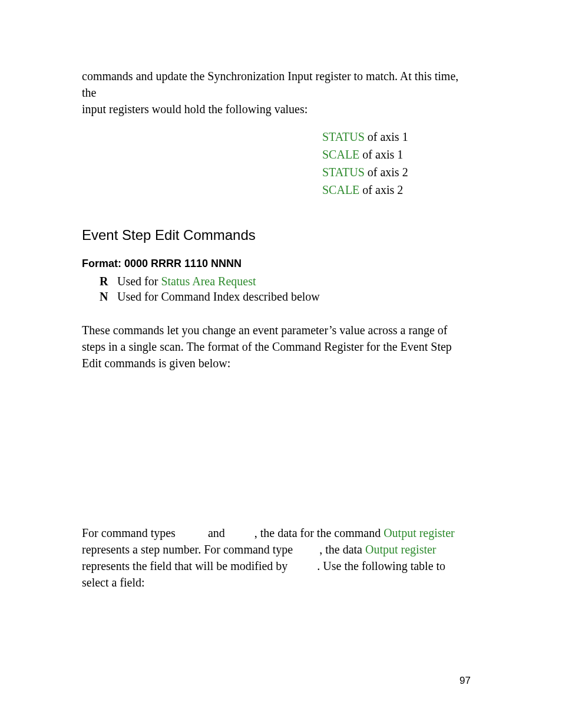 This screenshot has height=728, width=562. Describe the element at coordinates (194, 109) in the screenshot. I see `intro-line-2: input registers would hold the following…` at that location.